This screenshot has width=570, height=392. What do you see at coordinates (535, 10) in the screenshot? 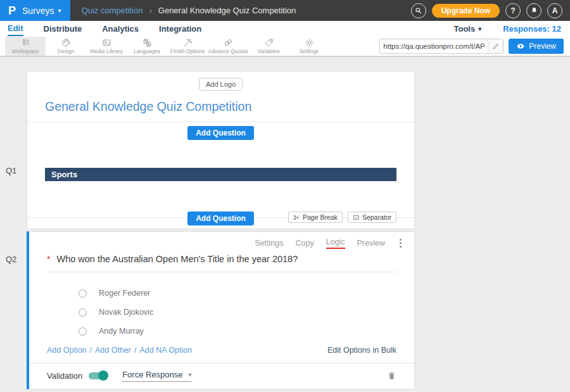
I see `bell-icon` at bounding box center [535, 10].